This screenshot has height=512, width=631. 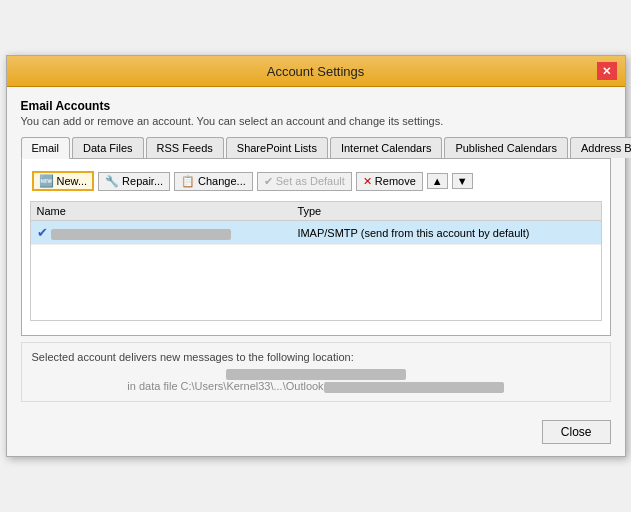 I want to click on section-title: Email Accounts, so click(x=316, y=106).